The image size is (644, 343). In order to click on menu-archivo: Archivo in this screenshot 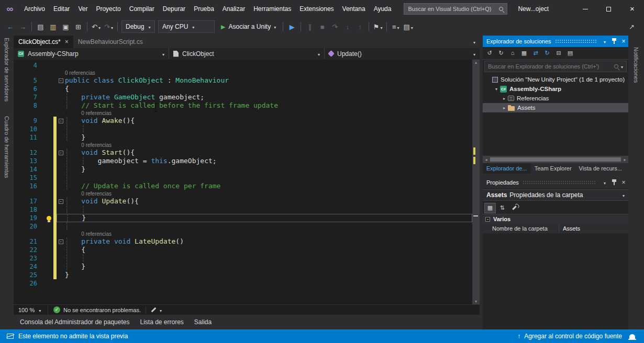, I will do `click(35, 9)`.